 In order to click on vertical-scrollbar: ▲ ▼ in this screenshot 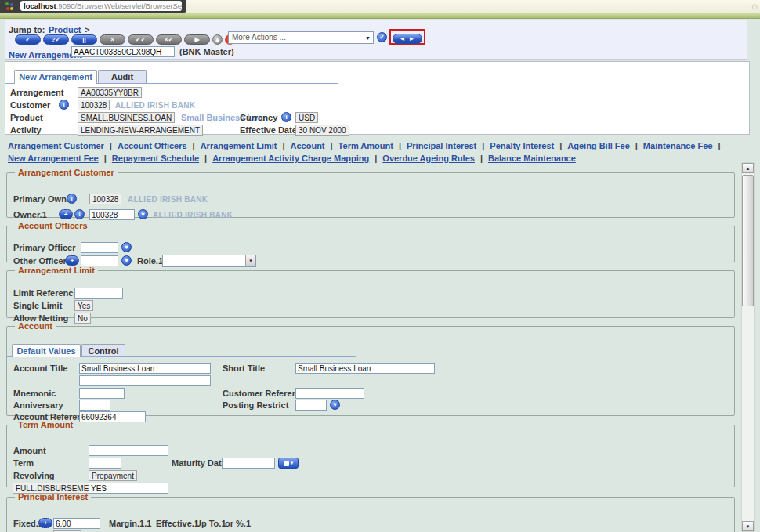, I will do `click(747, 347)`.